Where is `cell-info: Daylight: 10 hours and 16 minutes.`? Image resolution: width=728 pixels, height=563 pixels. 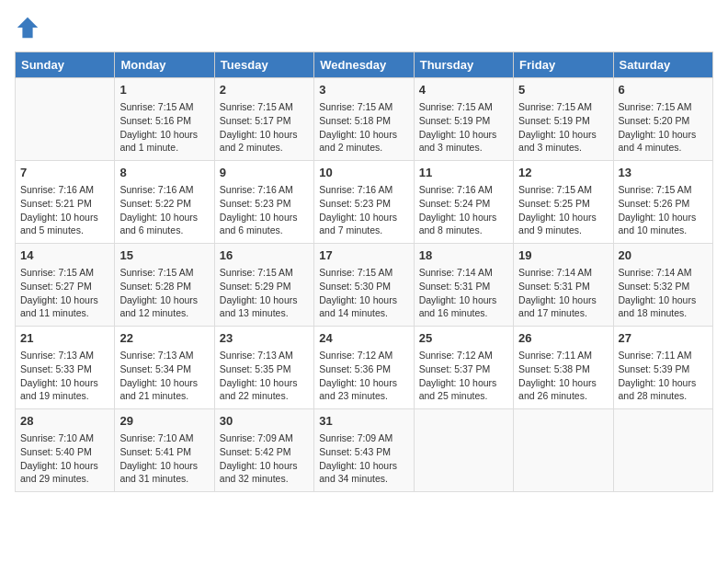
cell-info: Daylight: 10 hours and 16 minutes. is located at coordinates (463, 307).